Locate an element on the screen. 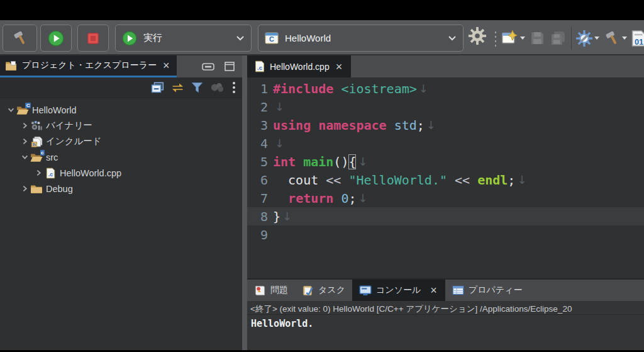  stop-button is located at coordinates (93, 38).